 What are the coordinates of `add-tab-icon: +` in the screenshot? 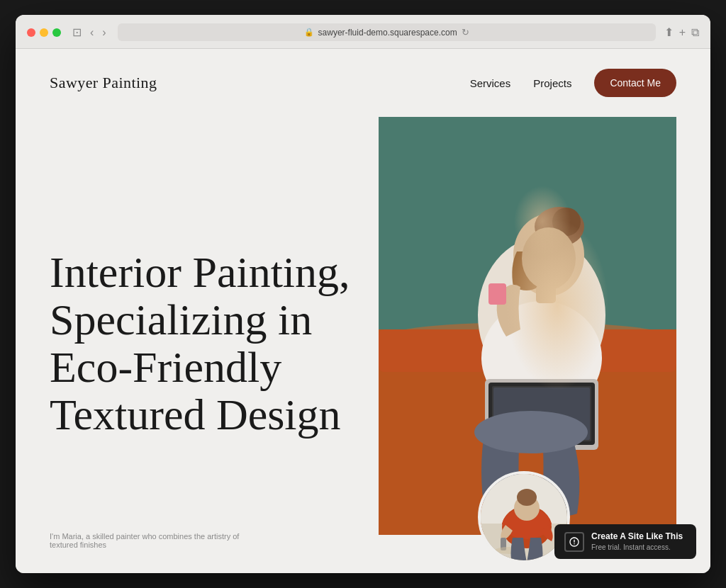 It's located at (682, 33).